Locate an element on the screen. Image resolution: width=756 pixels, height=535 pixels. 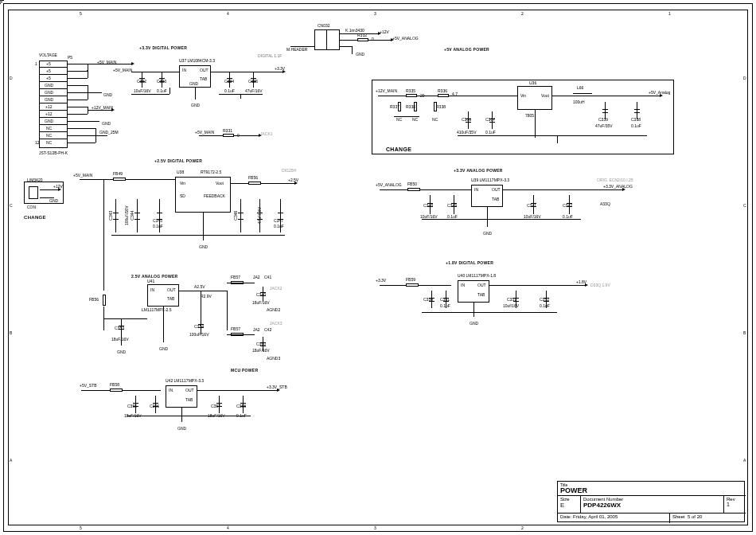
c351-ref: C351 is located at coordinates (445, 300).